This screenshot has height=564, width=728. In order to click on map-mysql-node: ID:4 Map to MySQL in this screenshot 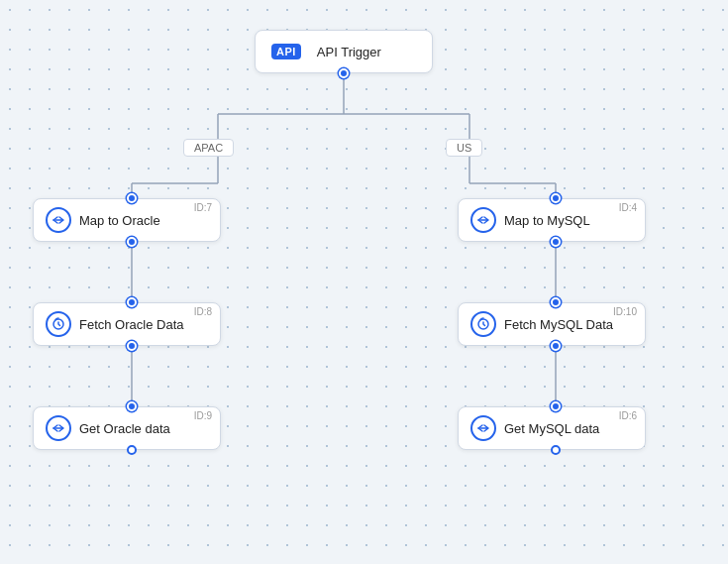, I will do `click(552, 220)`.